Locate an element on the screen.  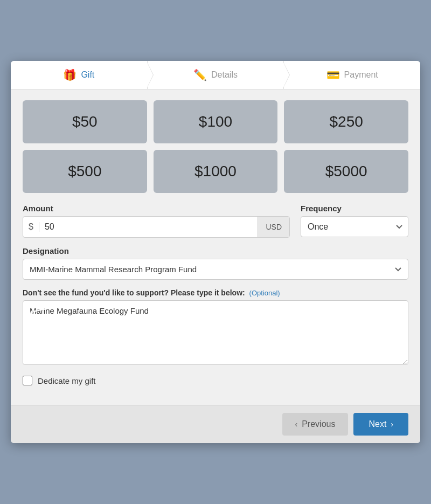
tab-payment-label: Payment is located at coordinates (361, 75).